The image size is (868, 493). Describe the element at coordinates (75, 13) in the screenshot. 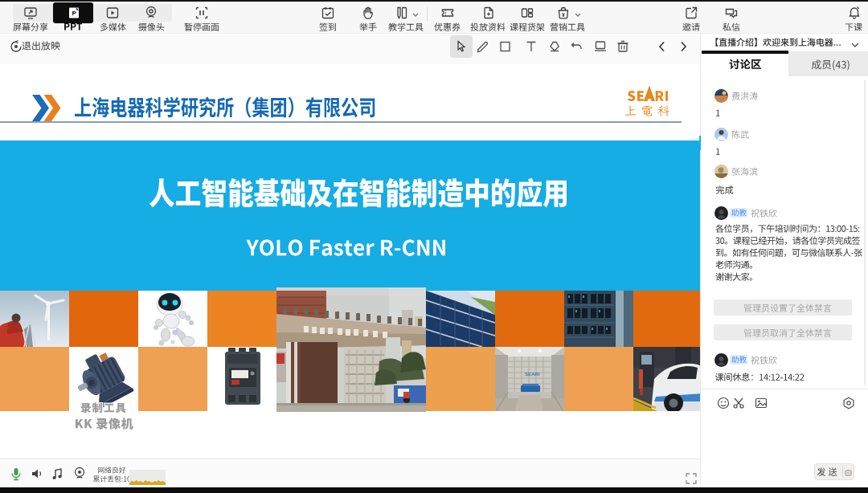

I see `svg-text: P` at that location.